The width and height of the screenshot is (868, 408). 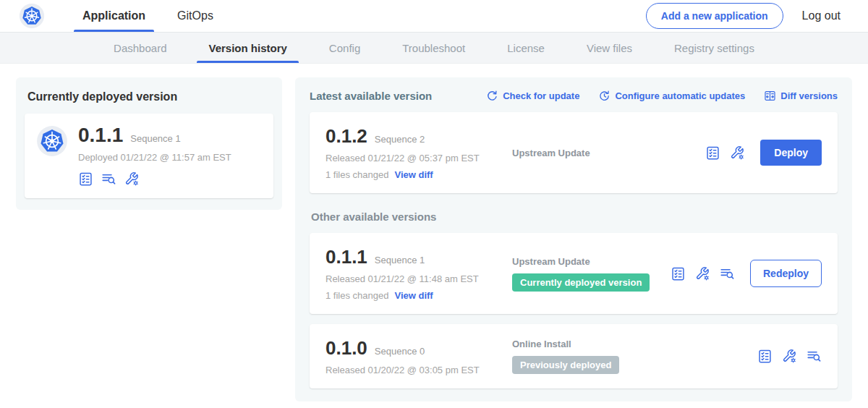 What do you see at coordinates (786, 273) in the screenshot?
I see `redeploy-button: Redeploy` at bounding box center [786, 273].